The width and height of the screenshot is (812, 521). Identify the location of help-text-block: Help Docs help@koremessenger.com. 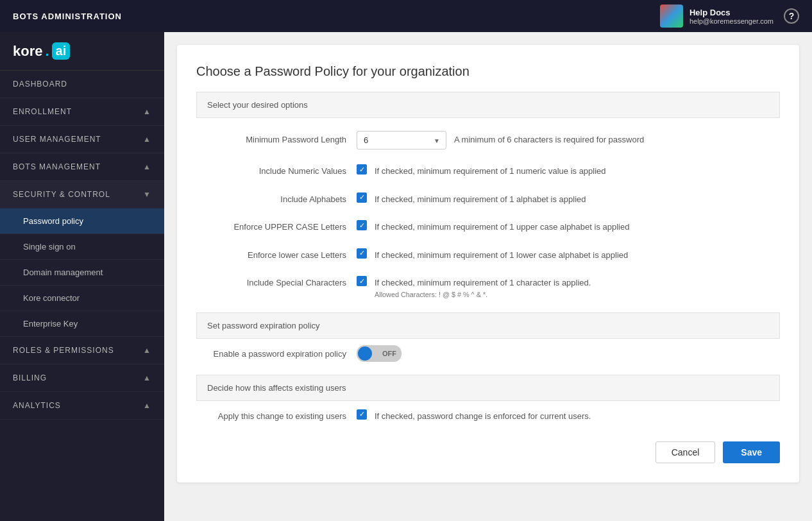
(731, 17).